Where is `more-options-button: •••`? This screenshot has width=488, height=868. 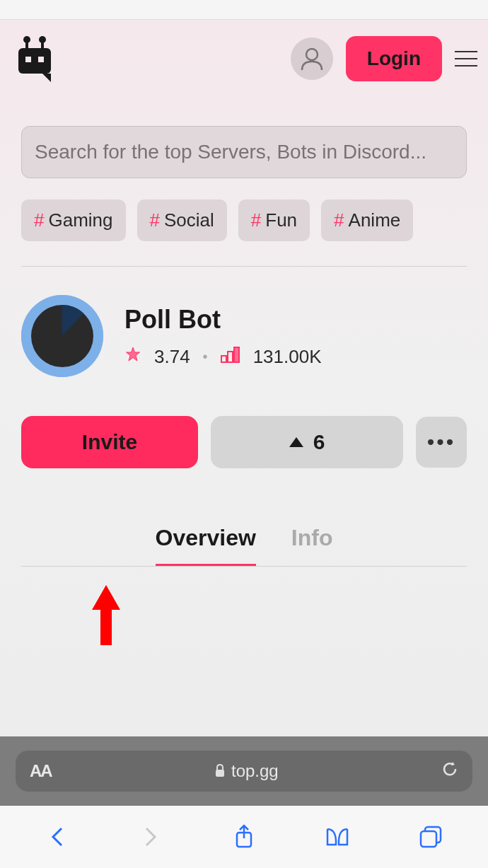
more-options-button: ••• is located at coordinates (441, 442).